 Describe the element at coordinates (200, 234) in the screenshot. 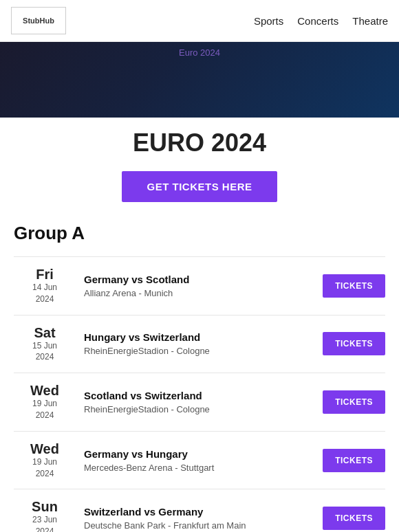

I see `group-title: Group A` at that location.